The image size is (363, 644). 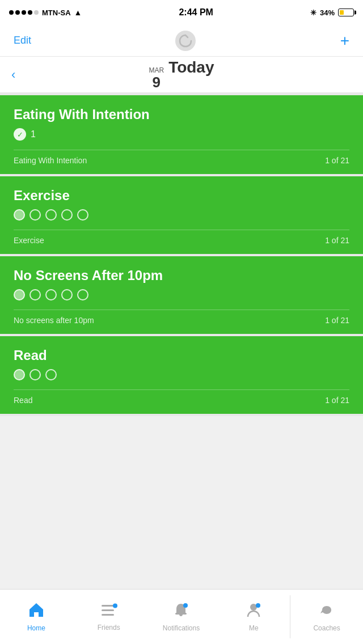 I want to click on habit-footer: Read 1 of 21, so click(x=182, y=397).